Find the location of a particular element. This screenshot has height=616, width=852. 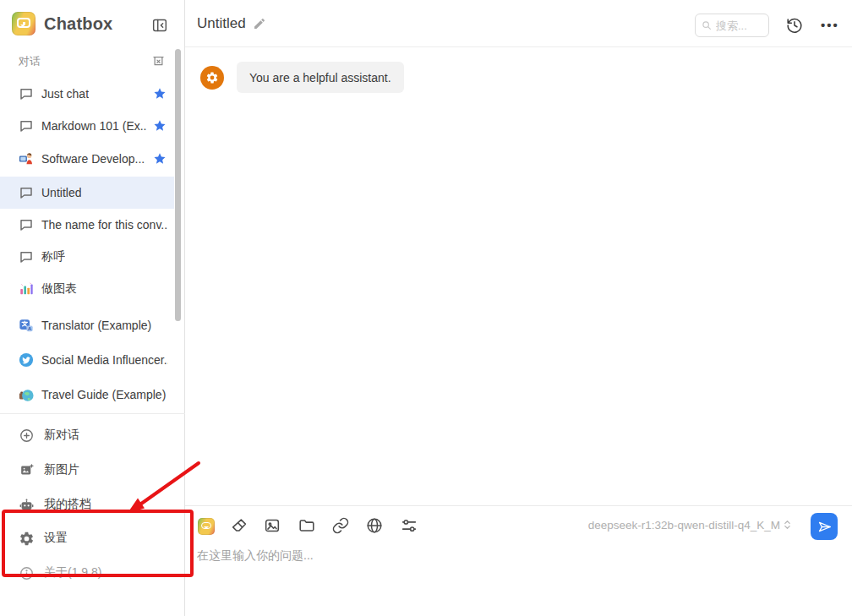

link-icon is located at coordinates (341, 526).